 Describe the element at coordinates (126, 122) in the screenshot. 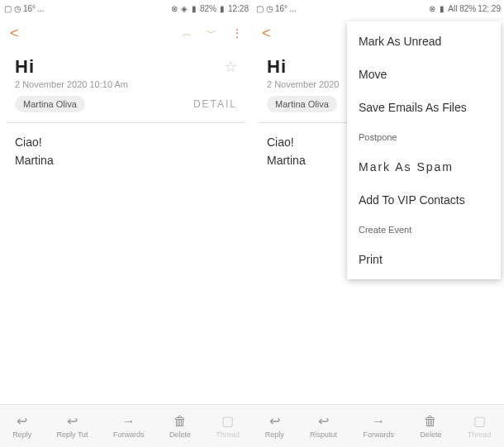

I see `divider` at that location.